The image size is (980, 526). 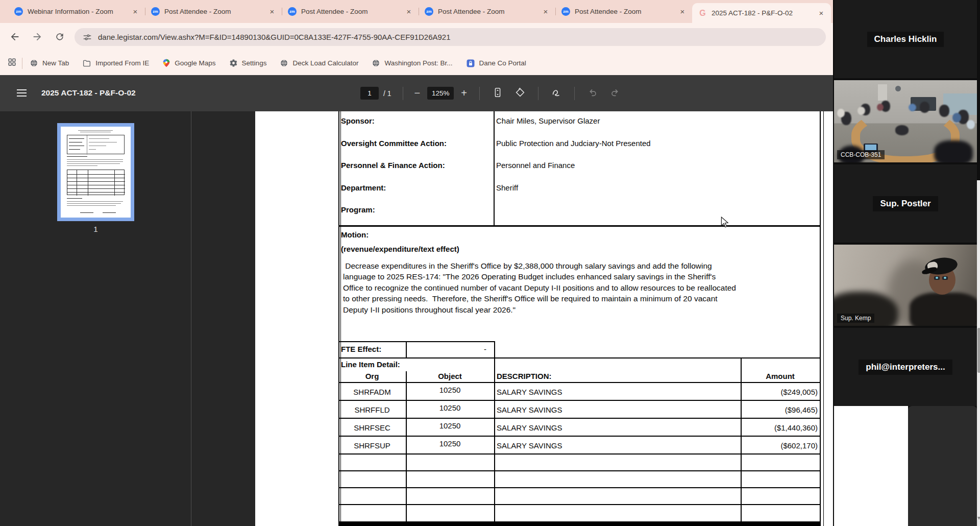 I want to click on bookmark-new-tab: New Tab, so click(x=49, y=63).